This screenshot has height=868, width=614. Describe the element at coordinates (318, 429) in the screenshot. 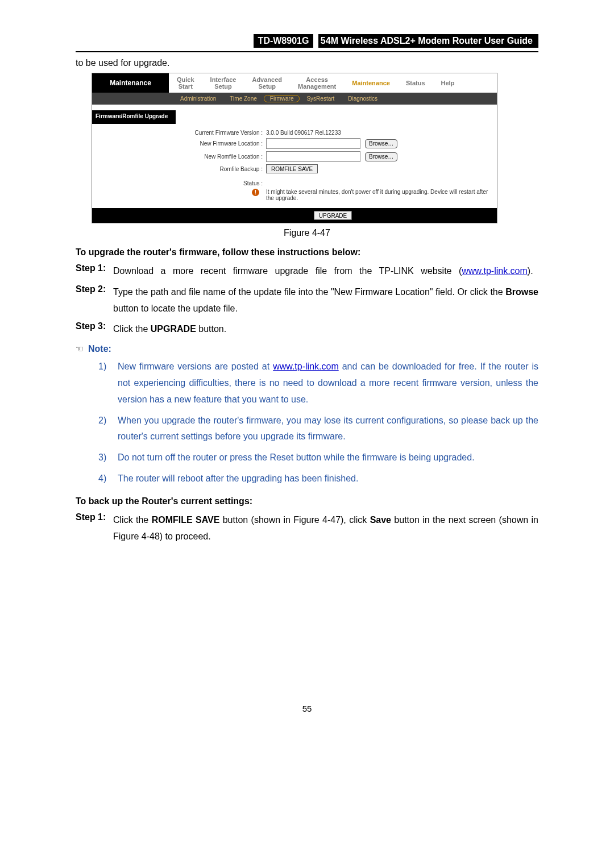

I see `note-item-2: When you upgrade the router's firmware, …` at that location.